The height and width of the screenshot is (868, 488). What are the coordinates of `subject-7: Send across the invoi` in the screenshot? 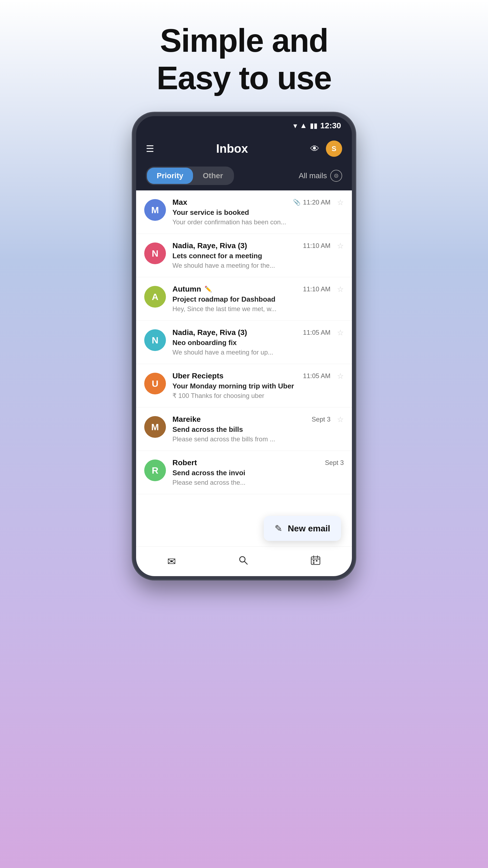 It's located at (258, 473).